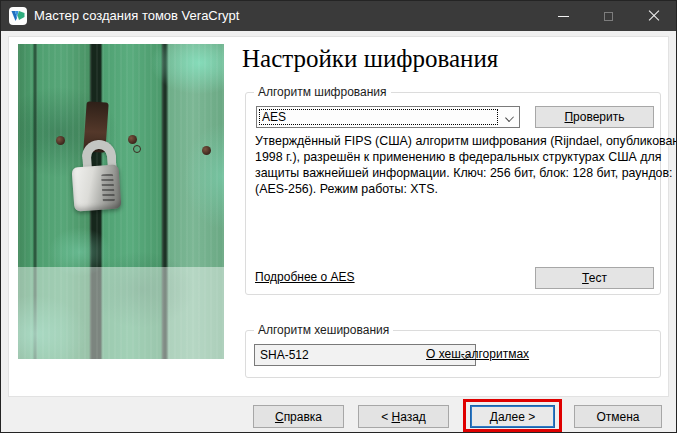  Describe the element at coordinates (305, 277) in the screenshot. I see `more-about-aes-link: Подробнее о AES` at that location.